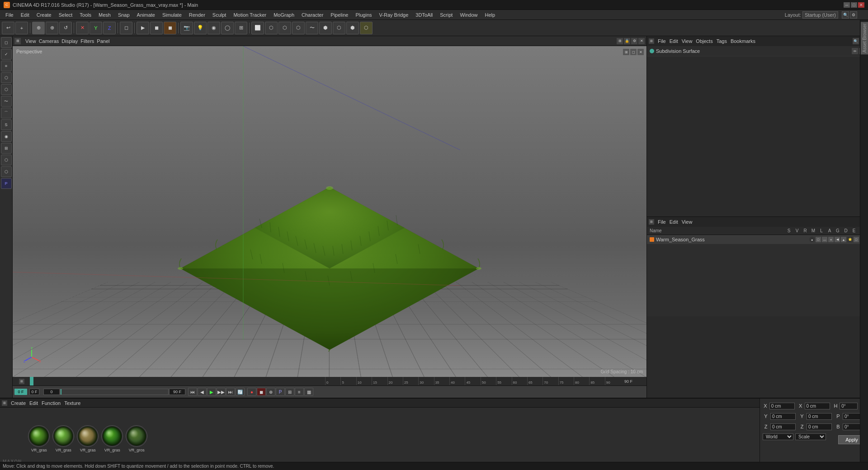  Describe the element at coordinates (844, 240) in the screenshot. I see `obj-icon-6: ▲` at that location.